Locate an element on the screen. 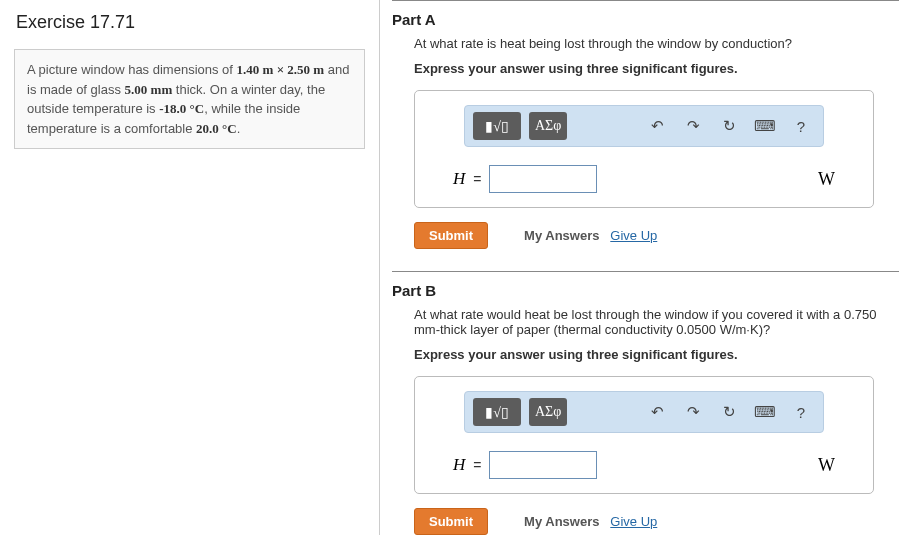  answer-input-b is located at coordinates (543, 465).